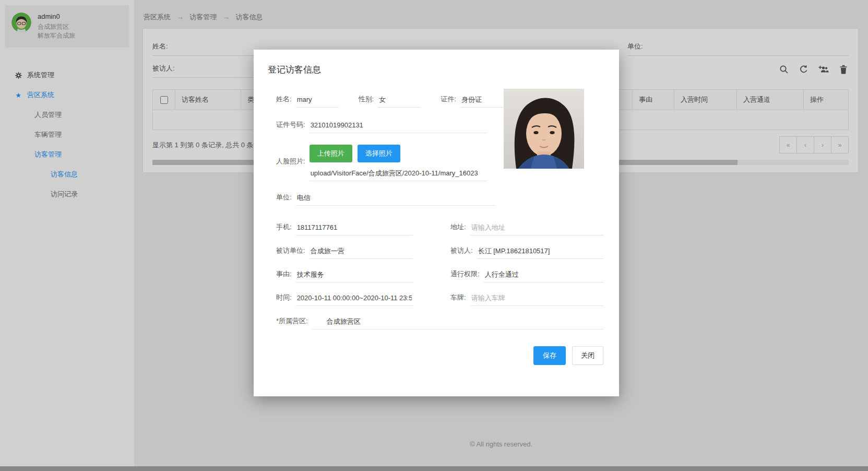 The height and width of the screenshot is (471, 868). What do you see at coordinates (544, 276) in the screenshot?
I see `access-input` at bounding box center [544, 276].